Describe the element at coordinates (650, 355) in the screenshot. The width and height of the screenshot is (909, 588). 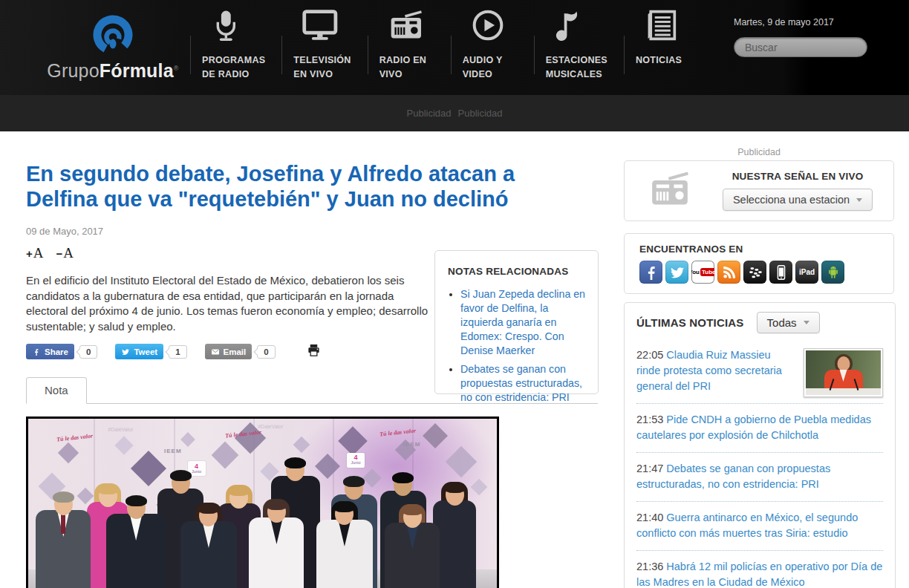
I see `news-time: 22:05` at that location.